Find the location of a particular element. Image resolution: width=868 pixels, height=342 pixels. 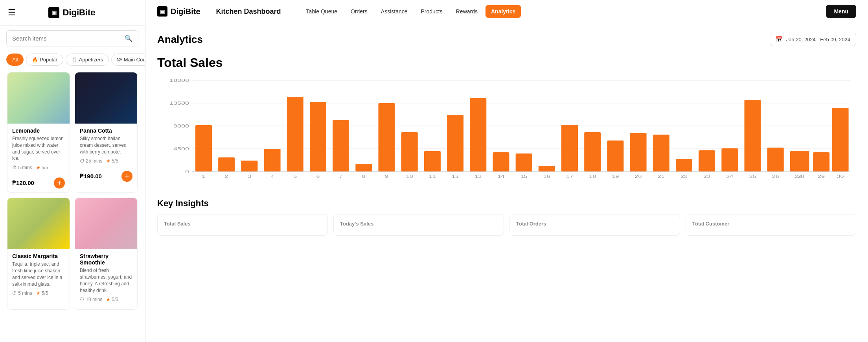

insight-label: Total Customer is located at coordinates (771, 224).